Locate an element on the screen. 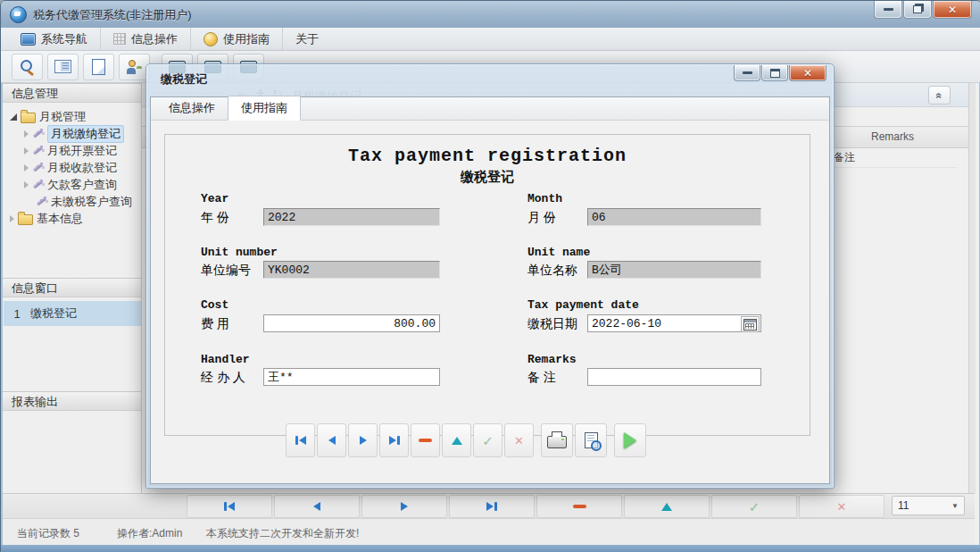 This screenshot has height=552, width=980. label-remarks-zh: 备 注 is located at coordinates (542, 378).